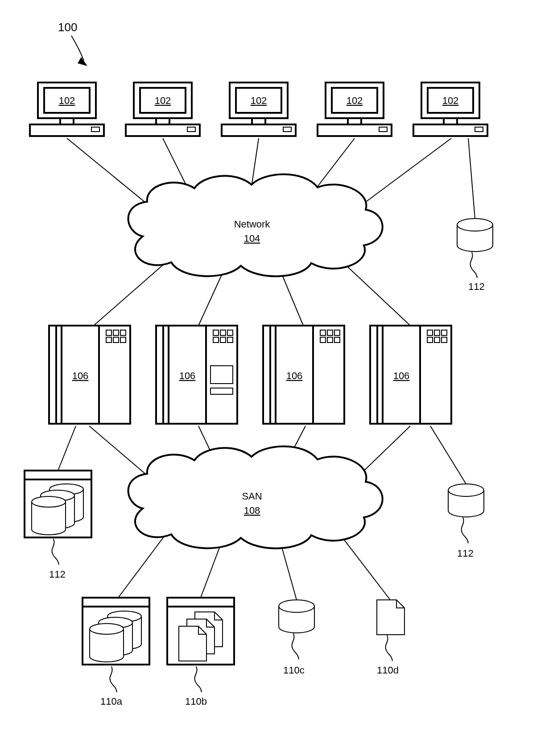 The image size is (553, 756). What do you see at coordinates (475, 235) in the screenshot?
I see `das-disk-top-right` at bounding box center [475, 235].